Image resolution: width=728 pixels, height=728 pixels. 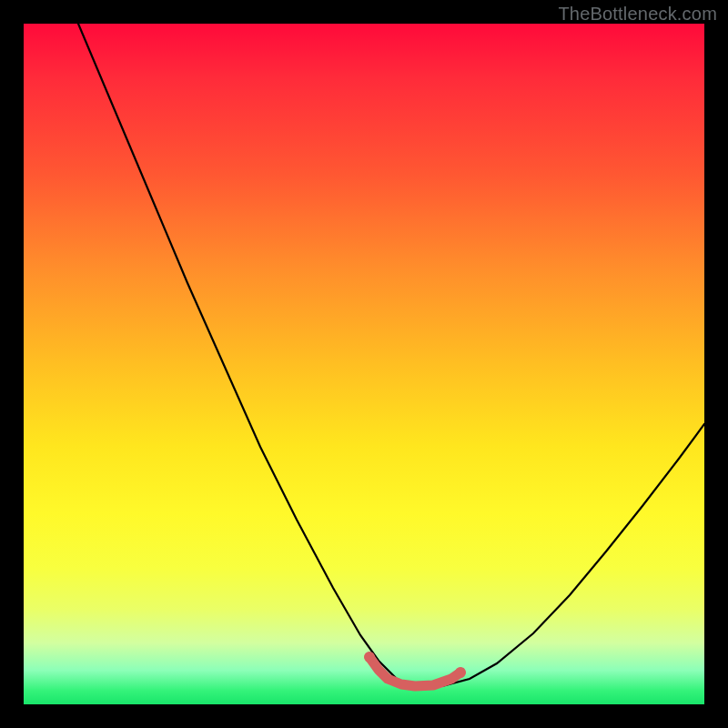 I want to click on watermark-text: TheBottleneck.com, so click(x=637, y=15).